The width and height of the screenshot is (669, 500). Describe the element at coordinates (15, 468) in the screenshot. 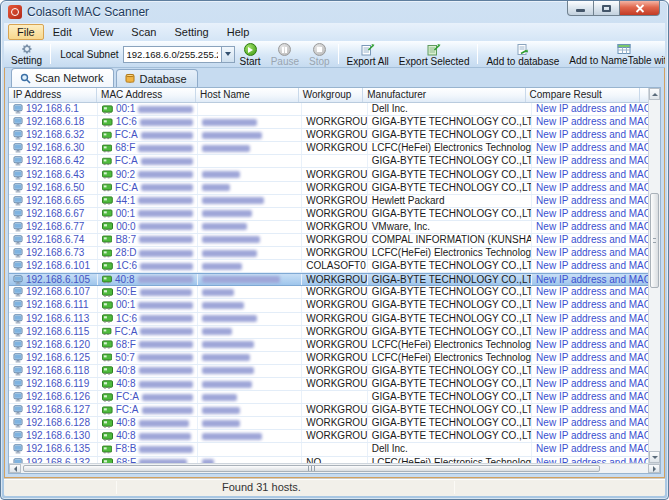

I see `scroll-left-button` at that location.